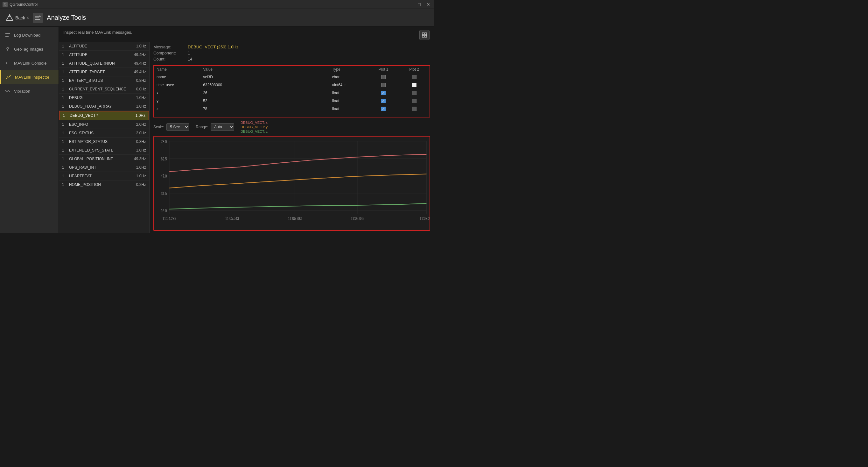  What do you see at coordinates (104, 63) in the screenshot?
I see `list-item: 1 ATTITUDE_QUATERNION 49.4Hz` at bounding box center [104, 63].